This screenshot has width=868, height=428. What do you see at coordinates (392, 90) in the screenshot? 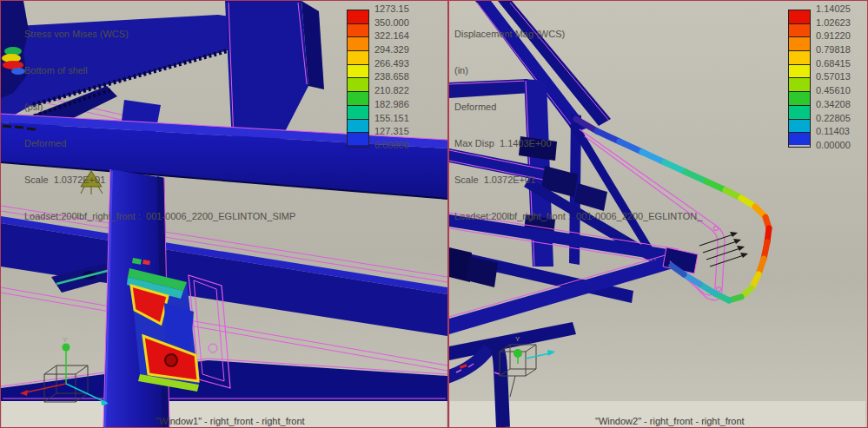
I see `legend-tick-label: 210.822` at bounding box center [392, 90].